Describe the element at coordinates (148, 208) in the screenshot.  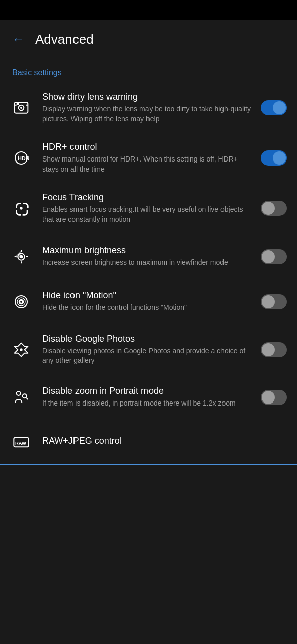
I see `setting-item-focus-tracking: Focus TrackingEnables smart focus tracki…` at that location.